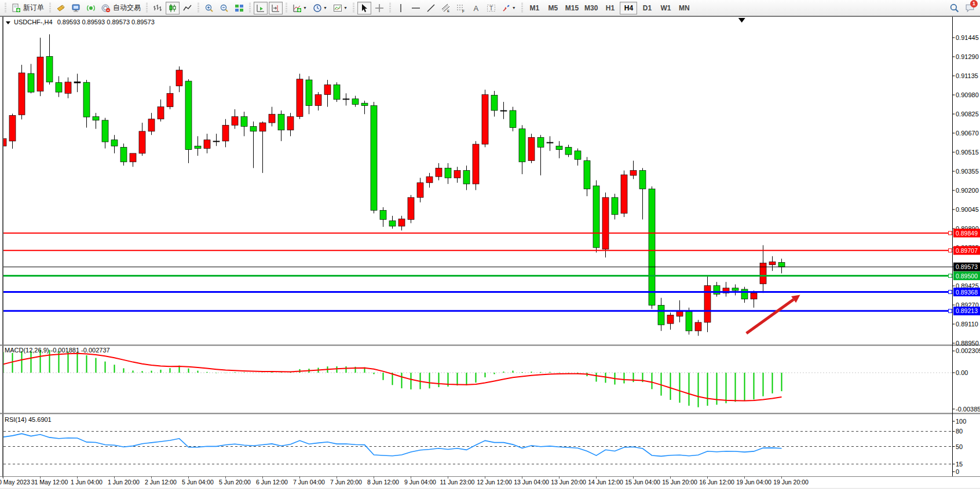 The width and height of the screenshot is (980, 489). Describe the element at coordinates (65, 350) in the screenshot. I see `macd-value-1: -0.001881` at that location.